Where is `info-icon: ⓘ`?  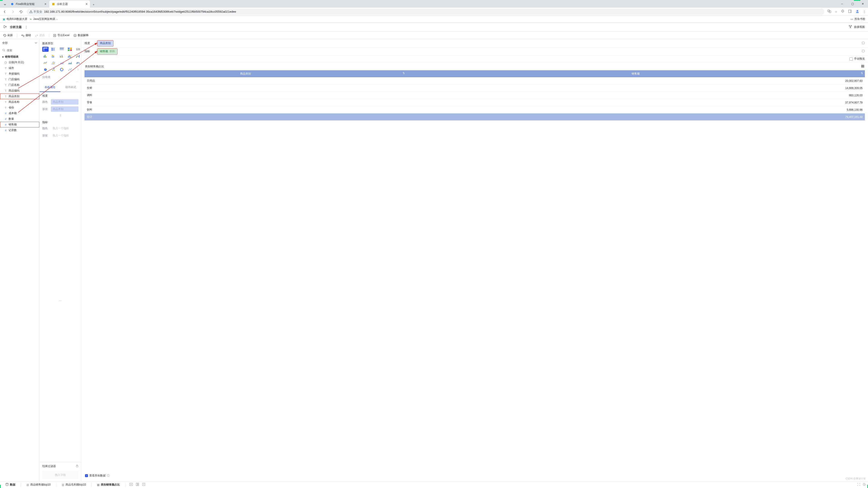 info-icon: ⓘ is located at coordinates (108, 476).